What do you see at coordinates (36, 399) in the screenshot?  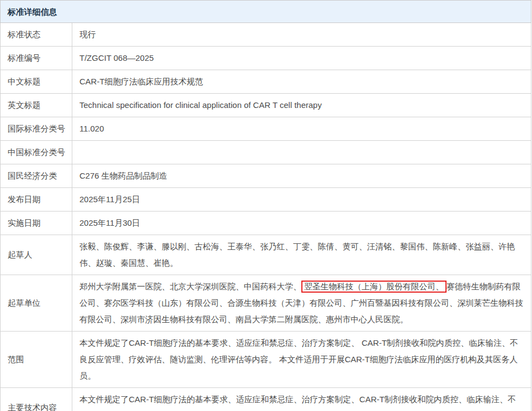 I see `field-label: 主要技术内容` at bounding box center [36, 399].